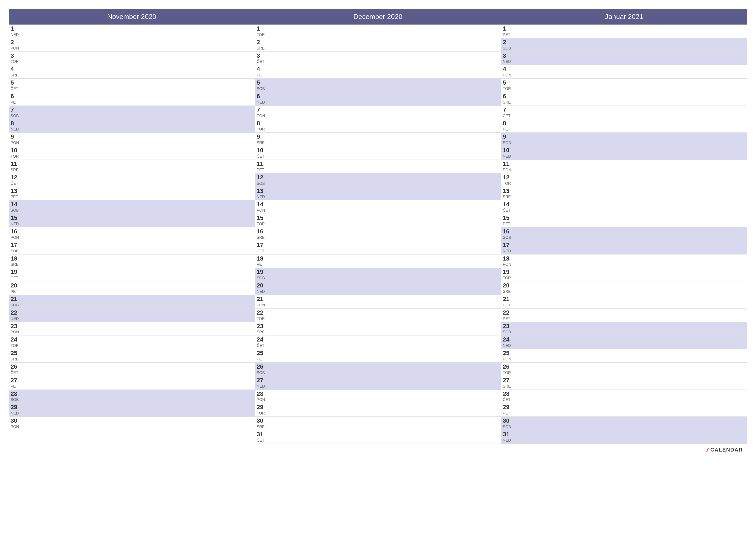 This screenshot has height=534, width=756. What do you see at coordinates (262, 178) in the screenshot?
I see `day-number: 12` at bounding box center [262, 178].